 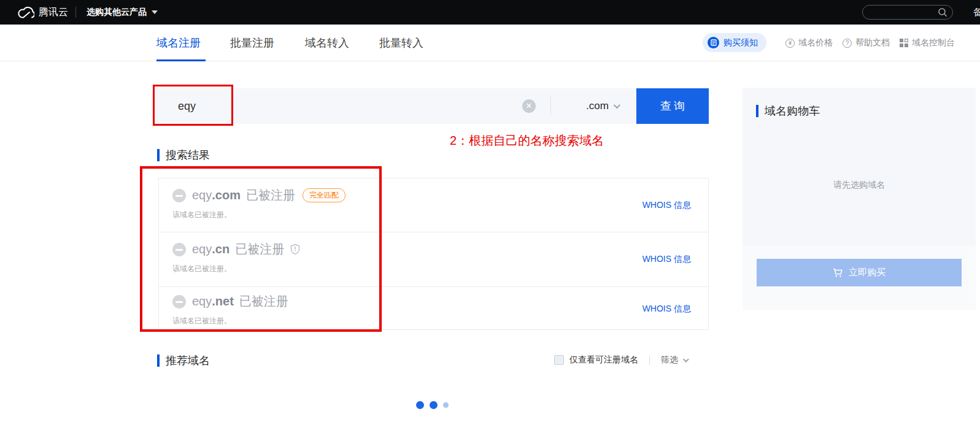 What do you see at coordinates (859, 272) in the screenshot?
I see `buy-now-button: 立即购买` at bounding box center [859, 272].